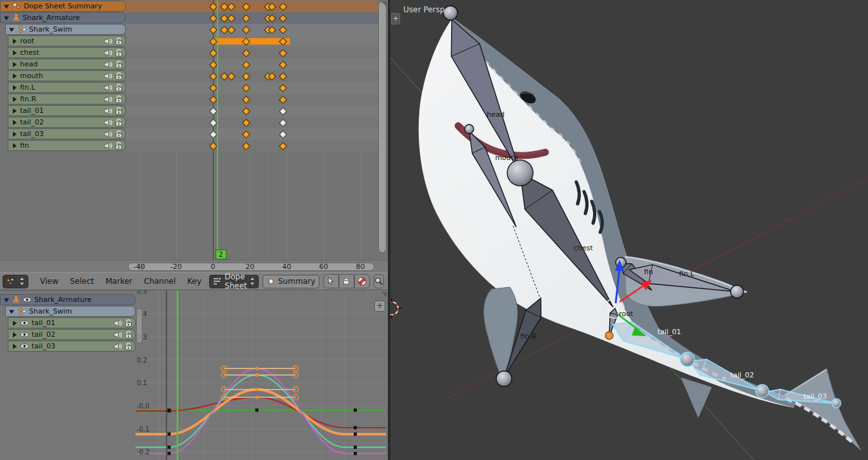  What do you see at coordinates (72, 334) in the screenshot?
I see `graph-channel-tail_02: tail_02` at bounding box center [72, 334].